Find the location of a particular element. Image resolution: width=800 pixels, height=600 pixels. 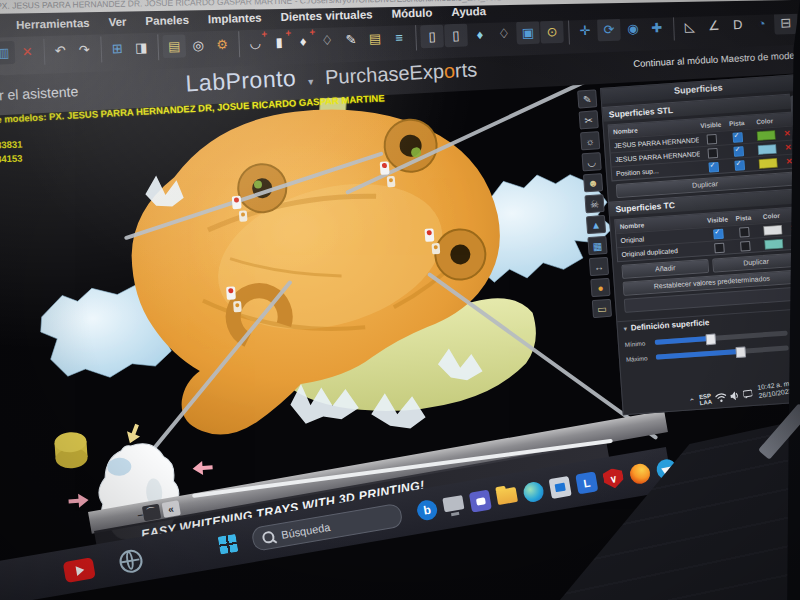

export-icon: ◨ is located at coordinates (141, 48).